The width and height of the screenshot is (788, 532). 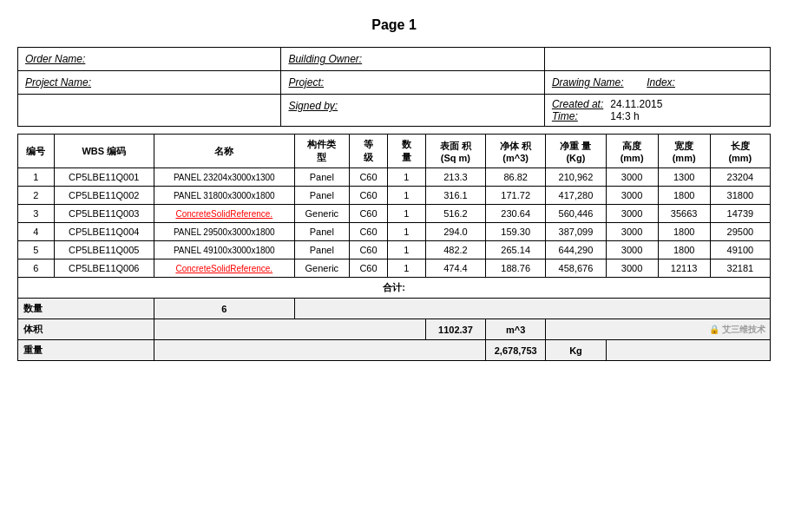 What do you see at coordinates (36, 213) in the screenshot?
I see `cell-no: 3` at bounding box center [36, 213].